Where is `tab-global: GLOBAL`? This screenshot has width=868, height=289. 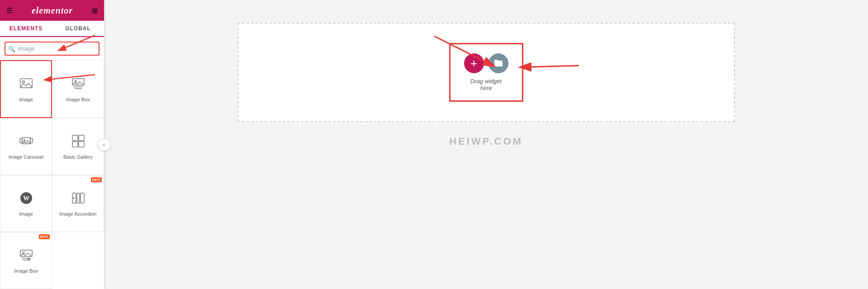
tab-global: GLOBAL is located at coordinates (78, 28).